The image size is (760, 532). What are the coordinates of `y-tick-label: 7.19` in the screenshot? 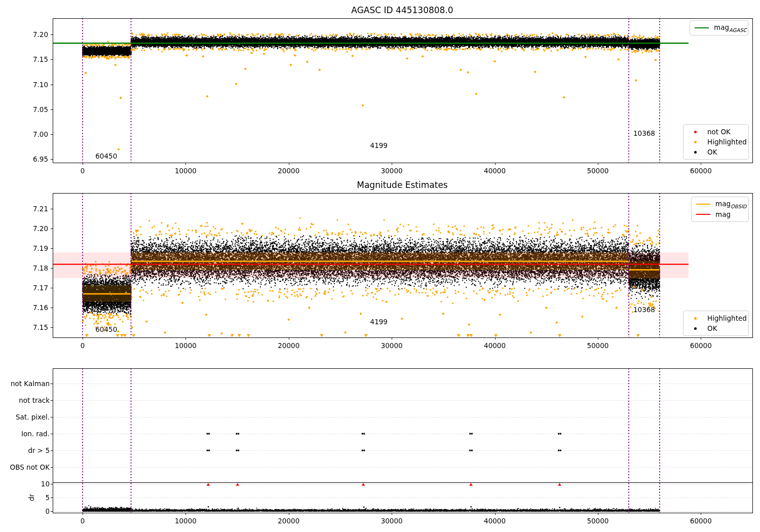 It's located at (33, 248).